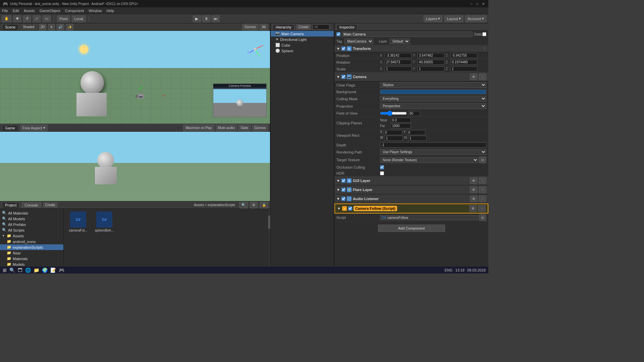  Describe the element at coordinates (32, 236) in the screenshot. I see `tree-assets: ▼ 📁 Assets` at that location.